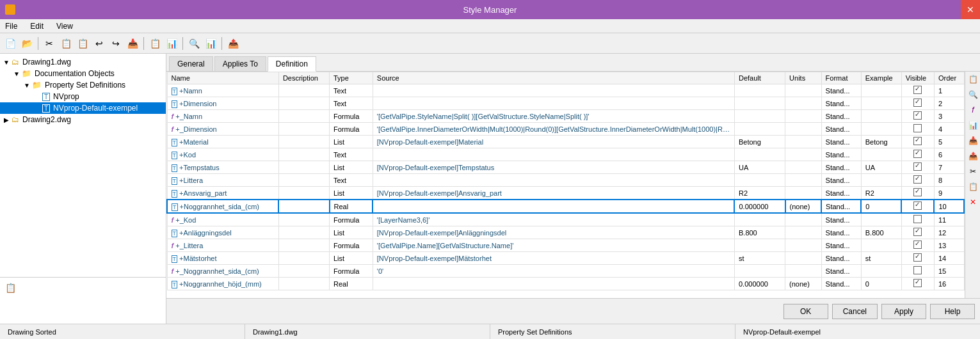 The width and height of the screenshot is (980, 339). Describe the element at coordinates (66, 43) in the screenshot. I see `toolbar-copy: 📋` at that location.